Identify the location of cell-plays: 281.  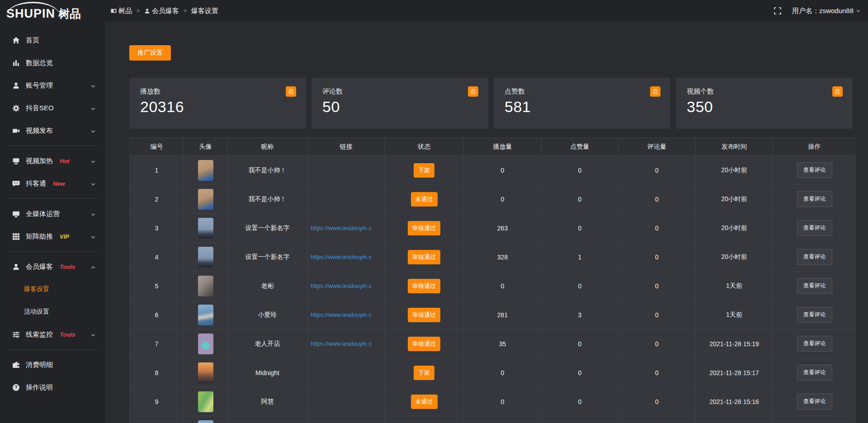
(503, 315).